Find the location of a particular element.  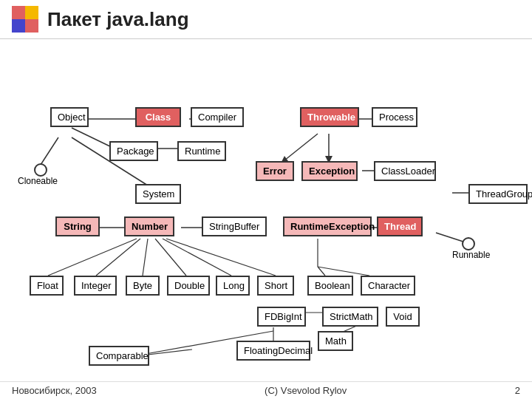

system-box: System is located at coordinates (158, 194).